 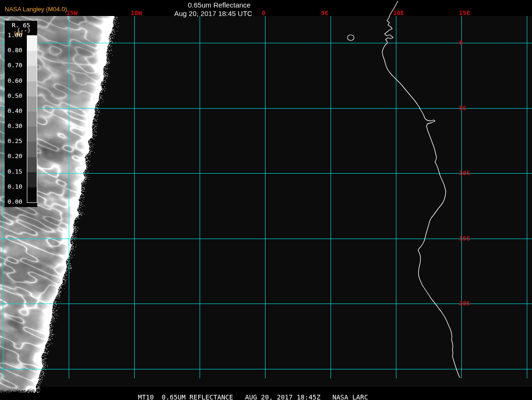 What do you see at coordinates (72, 13) in the screenshot?
I see `longitude-label: 15W` at bounding box center [72, 13].